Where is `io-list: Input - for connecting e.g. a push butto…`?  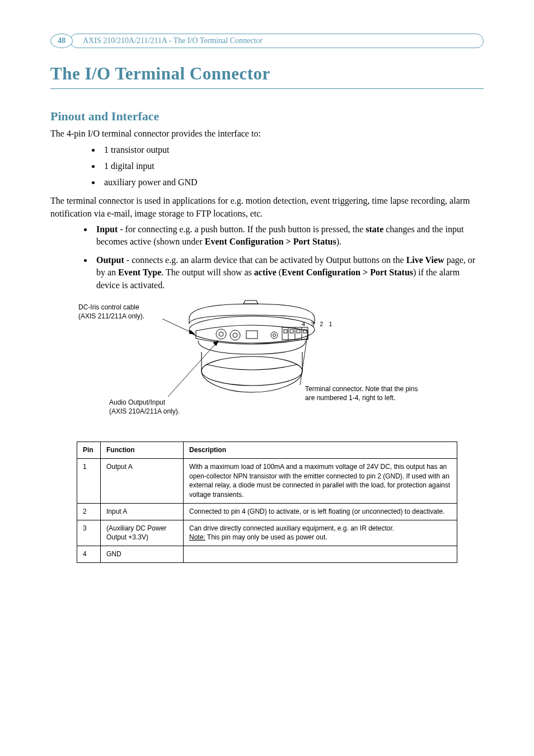
io-list: Input - for connecting e.g. a push butto… is located at coordinates (267, 257).